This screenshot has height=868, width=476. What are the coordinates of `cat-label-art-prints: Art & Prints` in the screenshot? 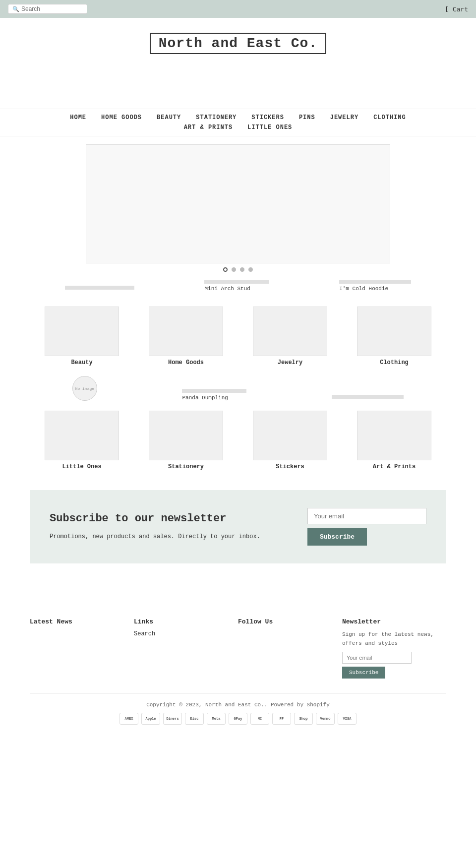 It's located at (394, 467).